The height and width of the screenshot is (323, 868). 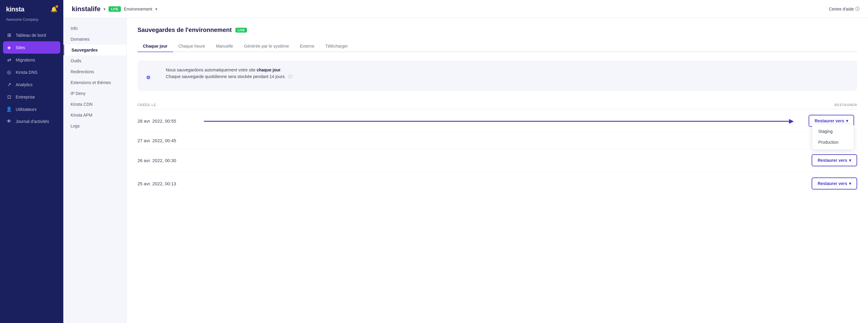 What do you see at coordinates (152, 76) in the screenshot?
I see `backup-icon` at bounding box center [152, 76].